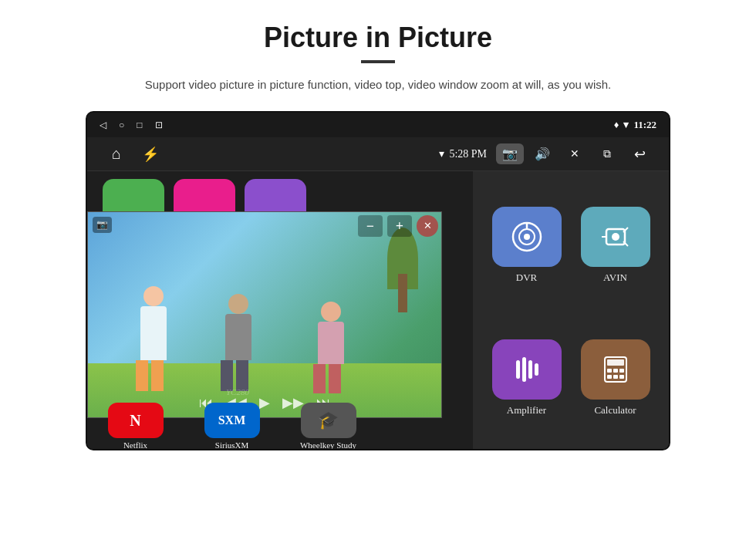 This screenshot has height=533, width=756. What do you see at coordinates (136, 426) in the screenshot?
I see `app-netflix: N Netflix` at bounding box center [136, 426].